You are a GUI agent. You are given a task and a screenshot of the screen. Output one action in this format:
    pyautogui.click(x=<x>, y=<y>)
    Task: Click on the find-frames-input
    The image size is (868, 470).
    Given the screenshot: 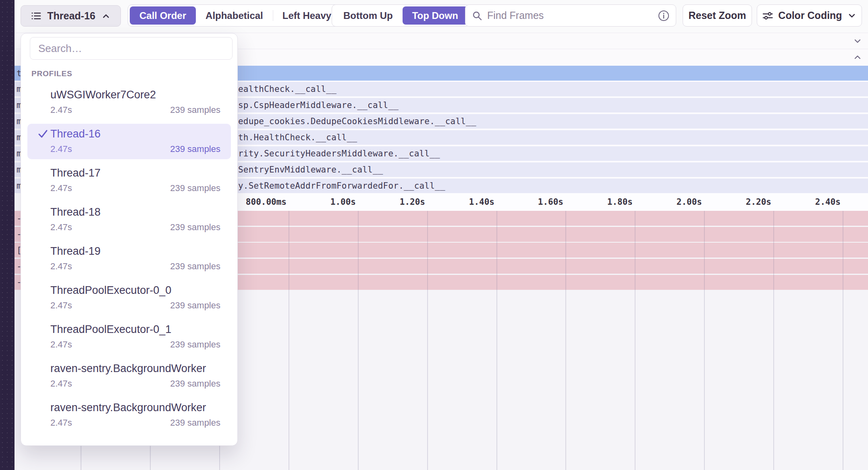 What is the action you would take?
    pyautogui.click(x=570, y=15)
    